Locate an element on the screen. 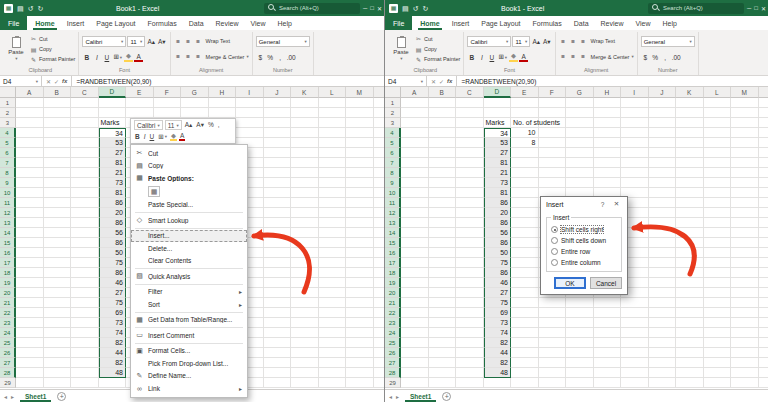 Image resolution: width=768 pixels, height=402 pixels. percent-style-button: % is located at coordinates (656, 57).